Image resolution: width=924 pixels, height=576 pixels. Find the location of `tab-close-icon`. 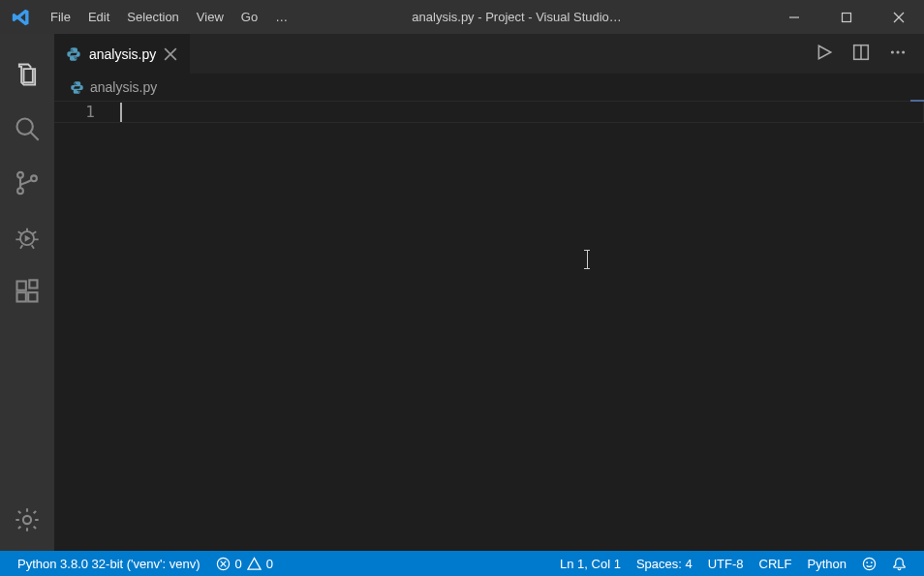

tab-close-icon is located at coordinates (170, 54).